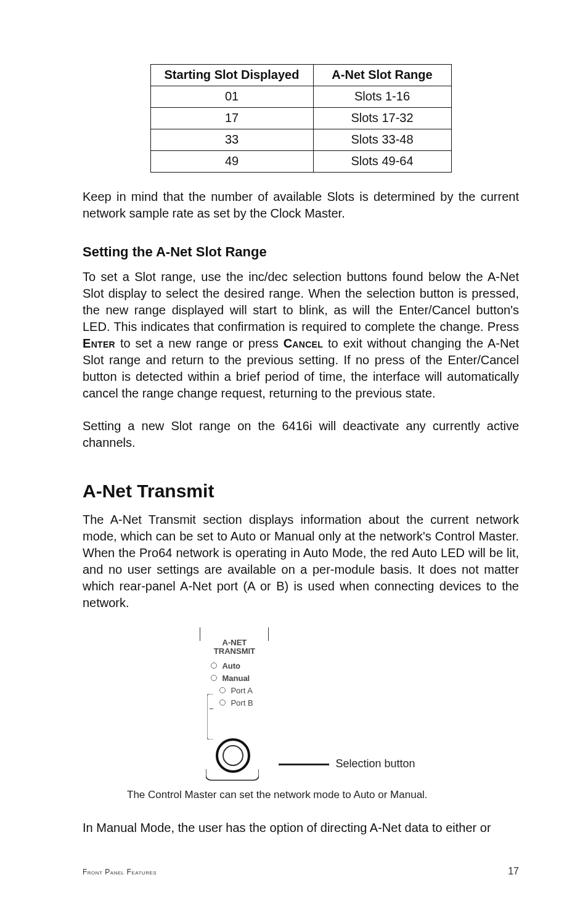  I want to click on body-paragraph: In Manual Mode, the user has the option …, so click(301, 828).